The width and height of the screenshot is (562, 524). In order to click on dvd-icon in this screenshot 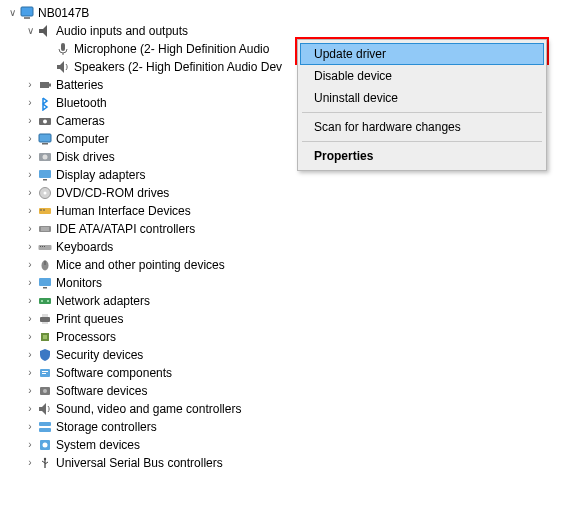, I will do `click(45, 193)`.